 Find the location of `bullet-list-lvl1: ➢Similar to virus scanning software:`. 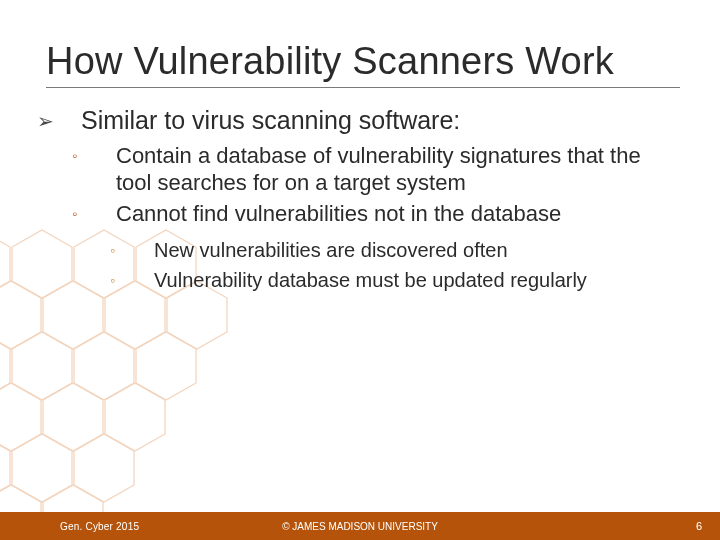

bullet-list-lvl1: ➢Similar to virus scanning software: is located at coordinates (366, 120).